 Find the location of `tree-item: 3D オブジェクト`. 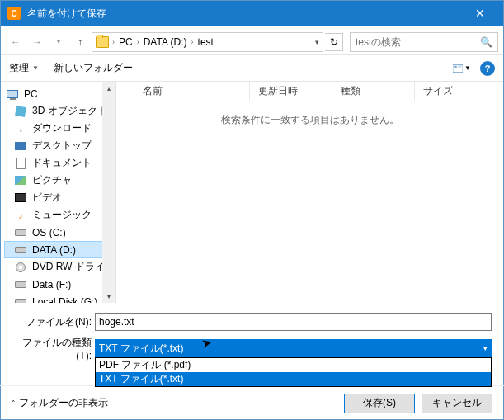

tree-item: 3D オブジェクト is located at coordinates (59, 111).